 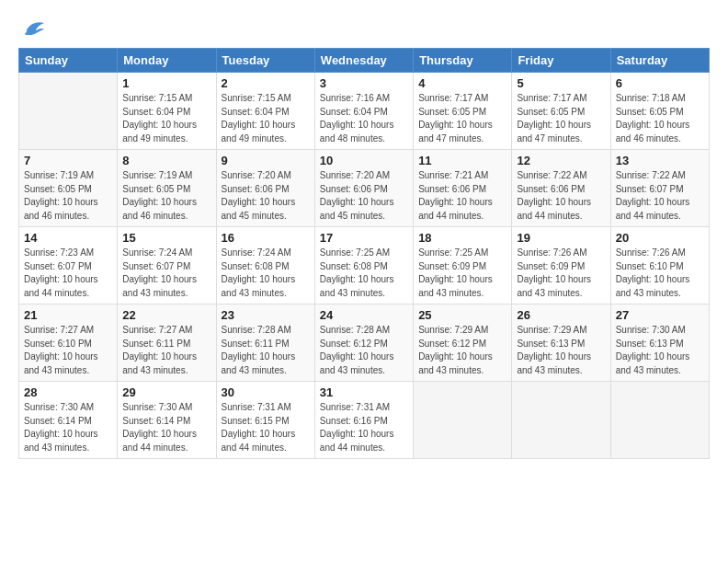 What do you see at coordinates (364, 273) in the screenshot?
I see `day-info: Sunrise: 7:25 AM Sunset: 6:08 PM Dayligh…` at bounding box center [364, 273].